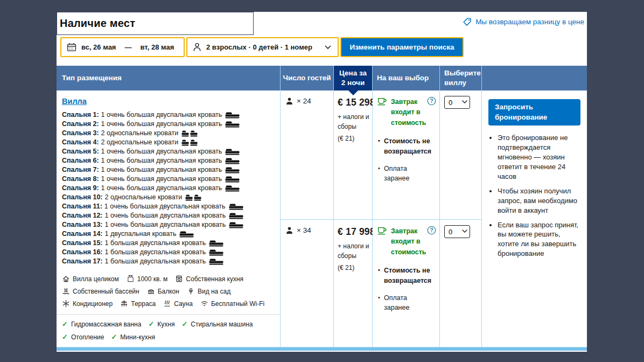 Image resolution: width=644 pixels, height=362 pixels. Describe the element at coordinates (168, 243) in the screenshot. I see `bedroom-line: Спальня 15:1 большая двуспальная кровать` at that location.